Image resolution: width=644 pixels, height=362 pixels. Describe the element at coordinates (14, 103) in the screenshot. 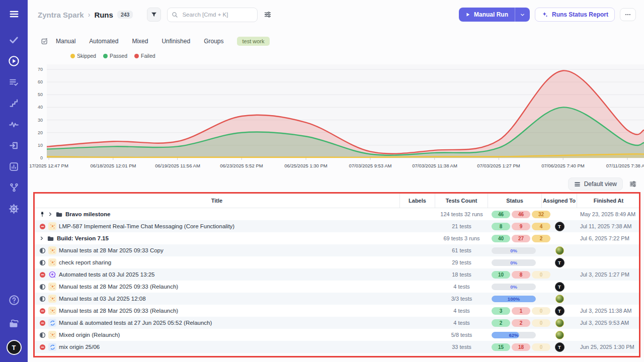

I see `sidebar-item-milestones` at that location.